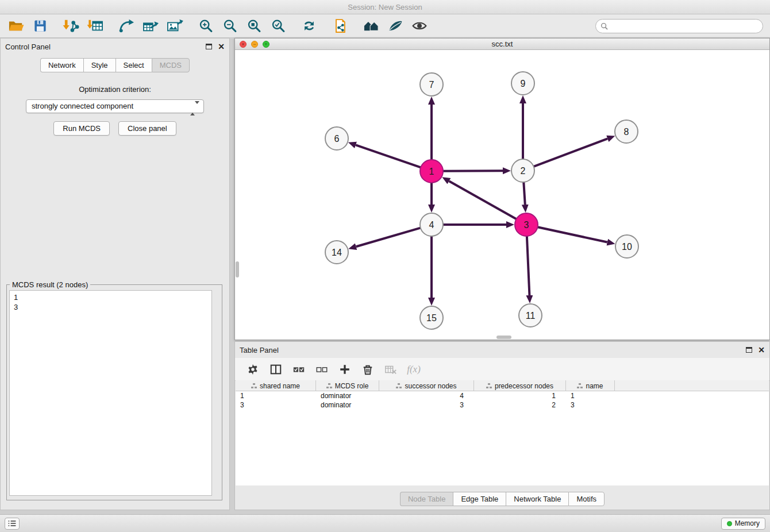 Image resolution: width=770 pixels, height=532 pixels. Describe the element at coordinates (115, 65) in the screenshot. I see `control-panel-tabs: NetworkStyleSelectMCDS` at that location.